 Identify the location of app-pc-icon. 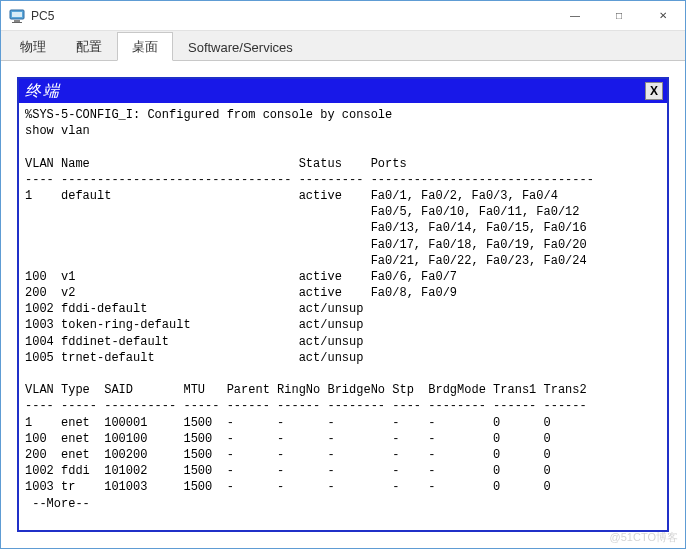
(17, 16).